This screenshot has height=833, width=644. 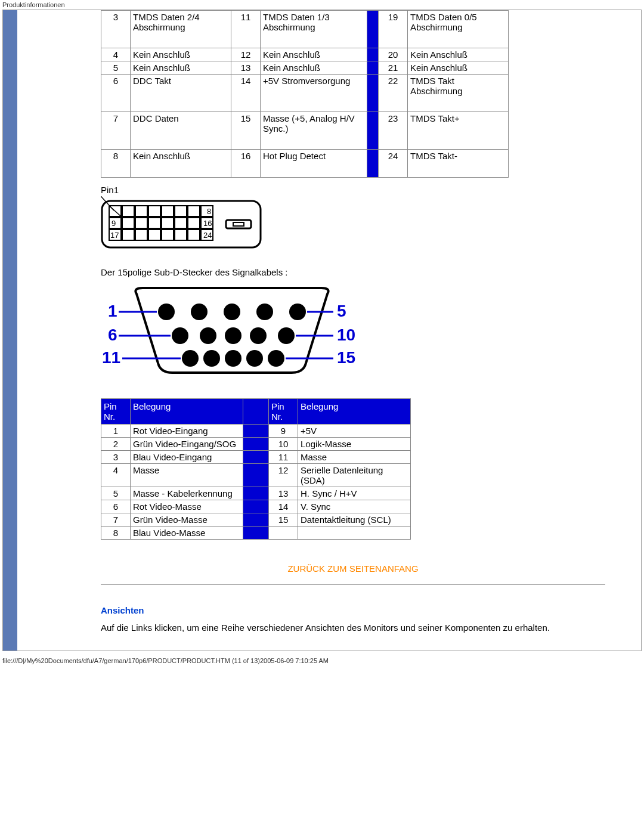 What do you see at coordinates (284, 533) in the screenshot?
I see `pin-num` at bounding box center [284, 533].